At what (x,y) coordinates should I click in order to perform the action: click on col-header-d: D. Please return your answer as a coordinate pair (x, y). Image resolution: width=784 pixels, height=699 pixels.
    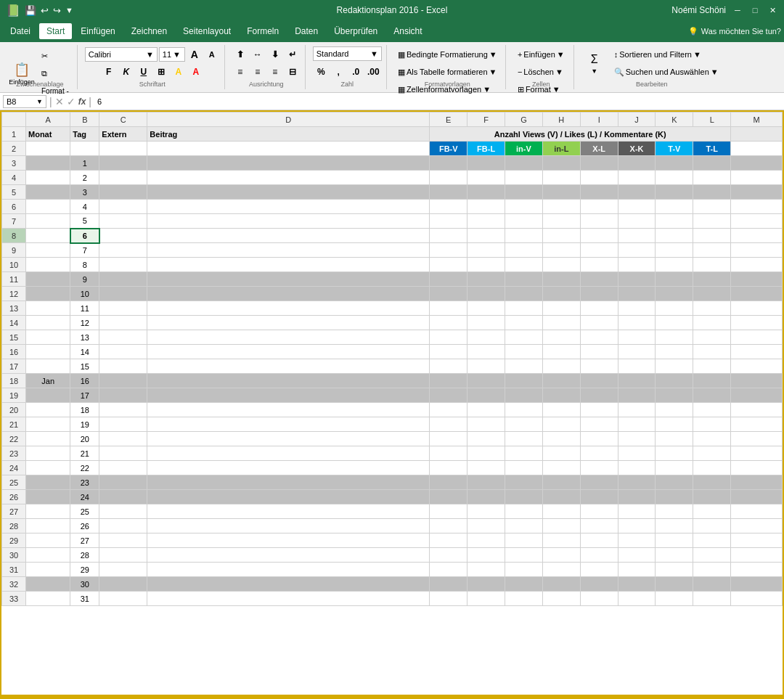
    Looking at the image, I should click on (289, 120).